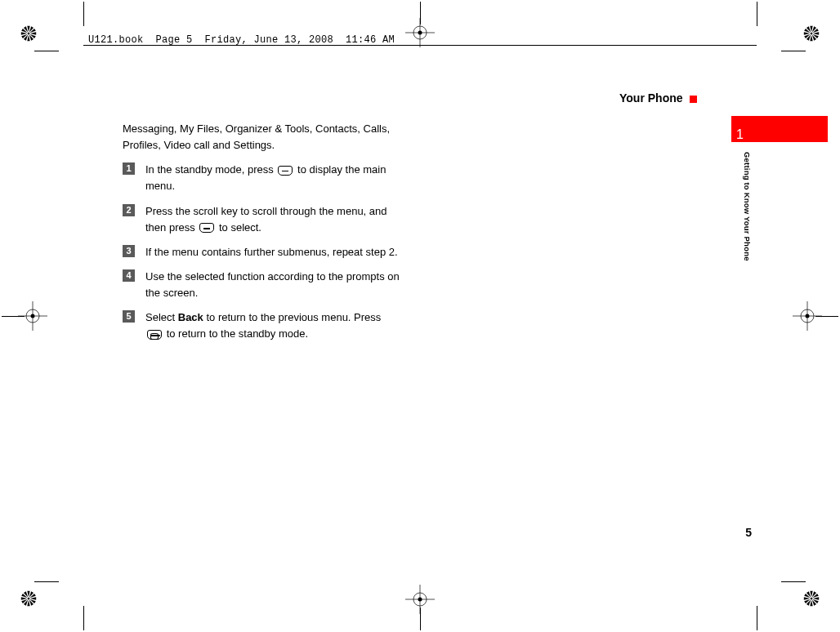  I want to click on chapter-tab: 1, so click(780, 129).